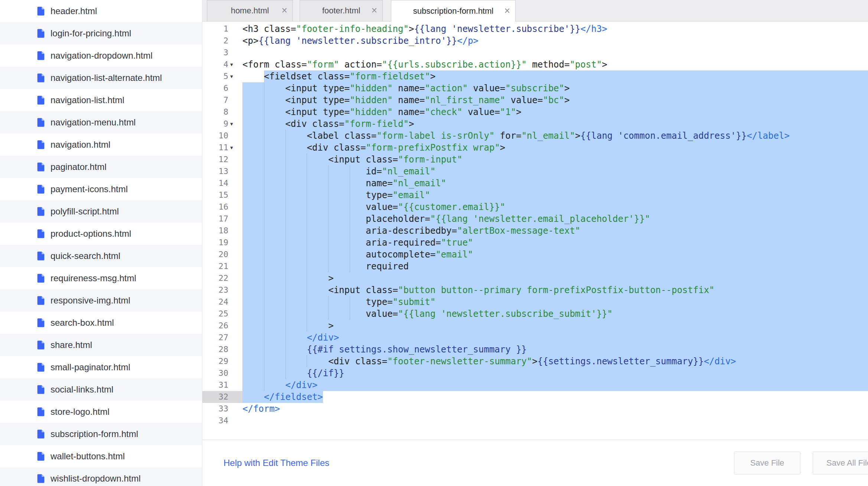 This screenshot has width=868, height=486. What do you see at coordinates (250, 10) in the screenshot?
I see `tab-home-html: home.html×` at bounding box center [250, 10].